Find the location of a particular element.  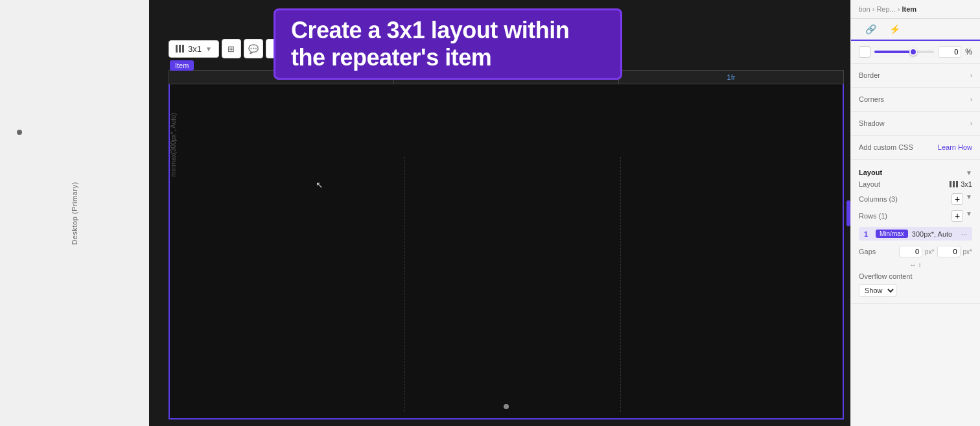

tab-link: 🔗 is located at coordinates (871, 30).